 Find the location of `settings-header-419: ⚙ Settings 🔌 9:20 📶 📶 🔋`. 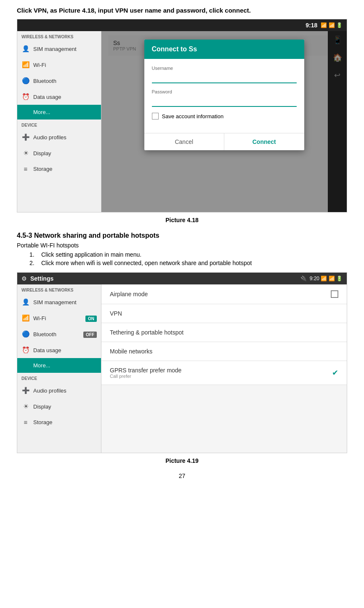

settings-header-419: ⚙ Settings 🔌 9:20 📶 📶 🔋 is located at coordinates (182, 279).